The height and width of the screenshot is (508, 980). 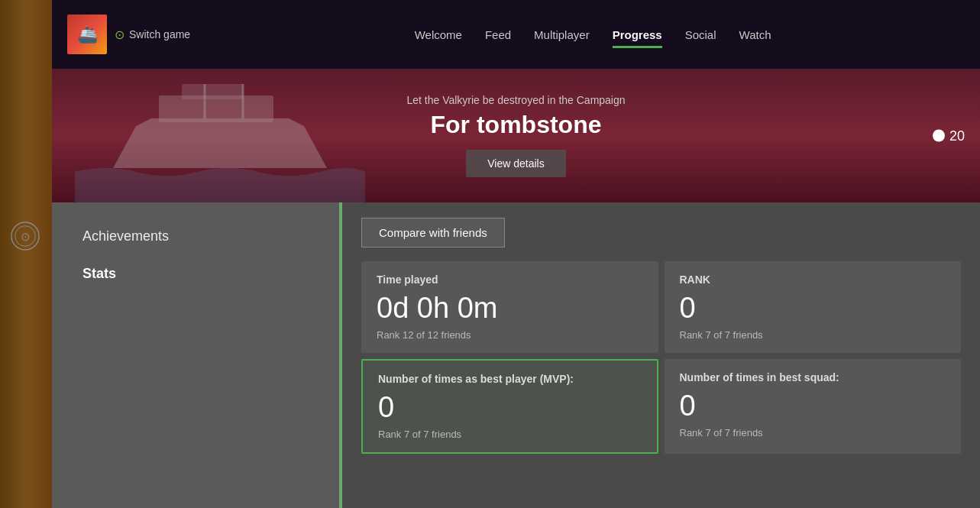 I want to click on stat-rank-time: Rank 12 of 12 friends, so click(x=510, y=335).